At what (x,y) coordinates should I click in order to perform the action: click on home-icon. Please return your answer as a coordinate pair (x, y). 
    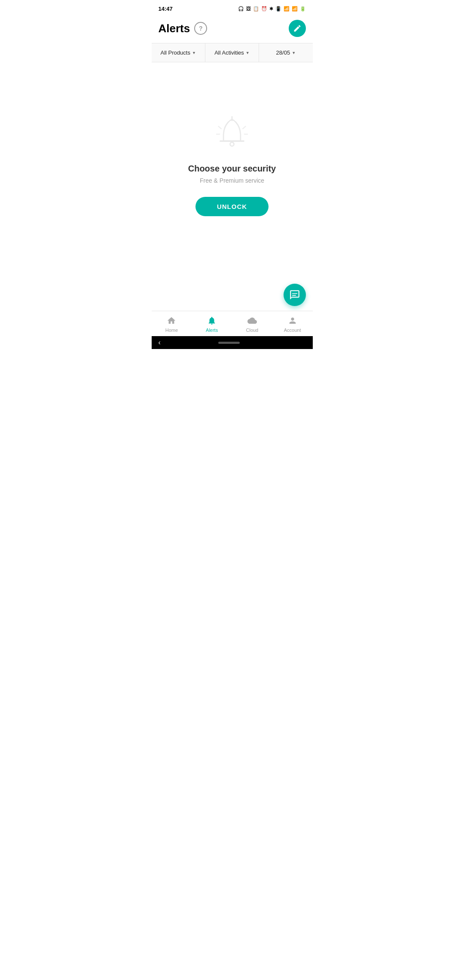
    Looking at the image, I should click on (171, 321).